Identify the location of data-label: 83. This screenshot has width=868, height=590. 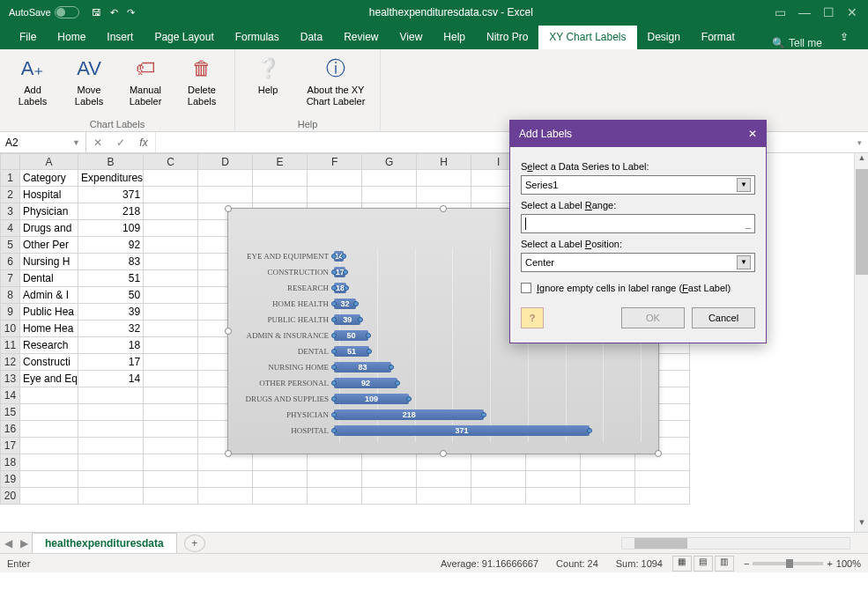
(362, 367).